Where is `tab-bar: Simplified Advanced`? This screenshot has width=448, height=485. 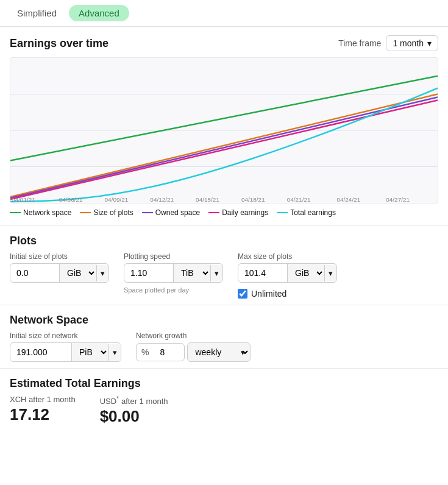 tab-bar: Simplified Advanced is located at coordinates (224, 13).